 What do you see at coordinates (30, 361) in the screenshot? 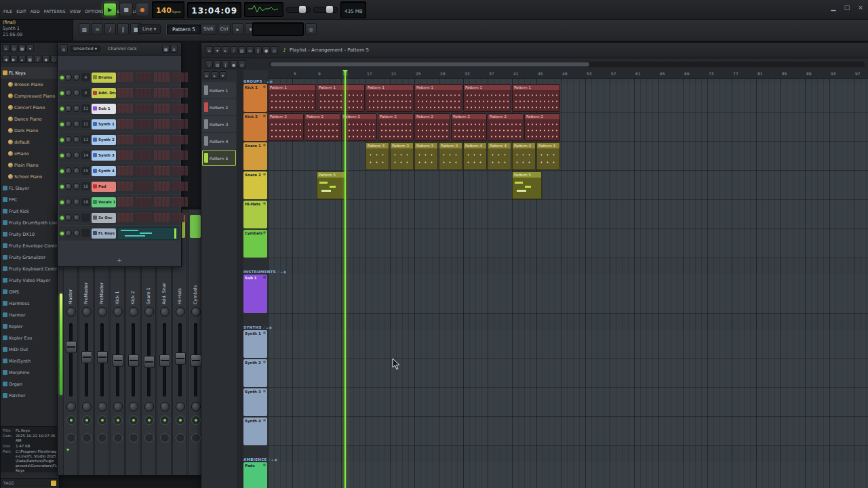
I see `browser-item: MiniSynth` at bounding box center [30, 361].